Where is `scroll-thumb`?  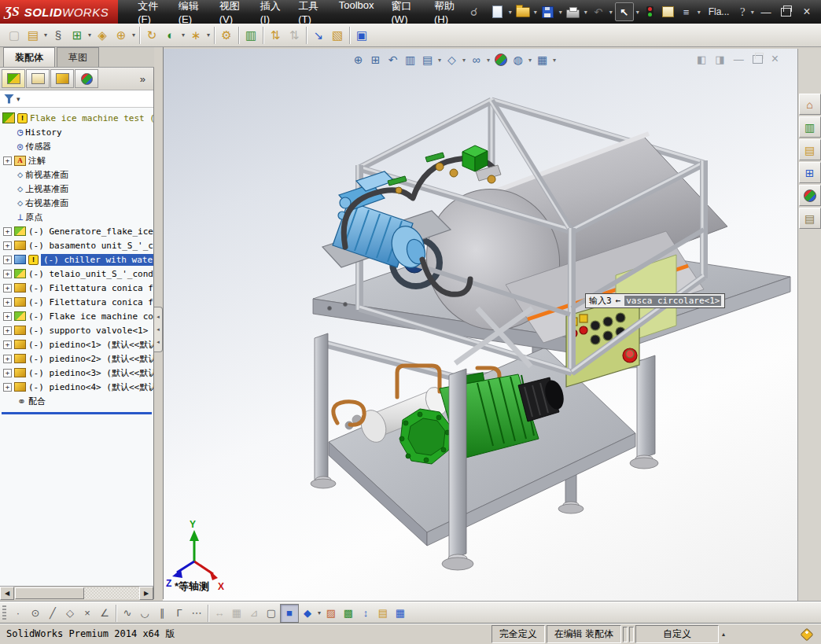
scroll-thumb is located at coordinates (50, 593).